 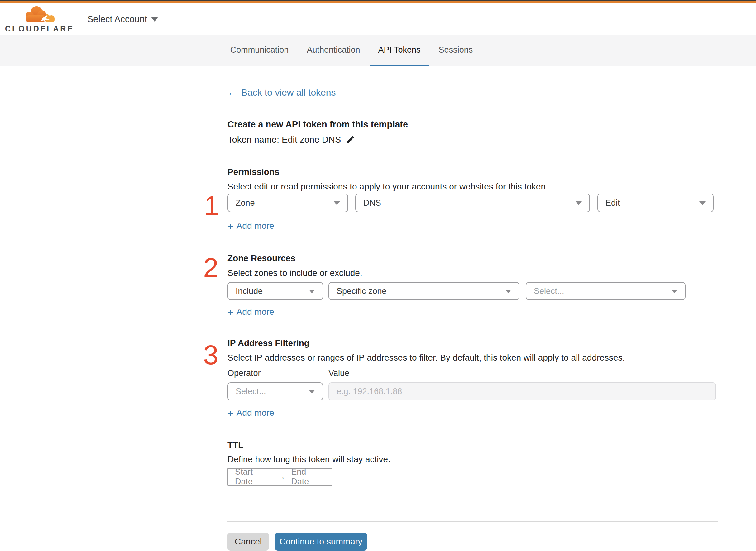 I want to click on zone-resources-heading: Zone Resources, so click(x=473, y=258).